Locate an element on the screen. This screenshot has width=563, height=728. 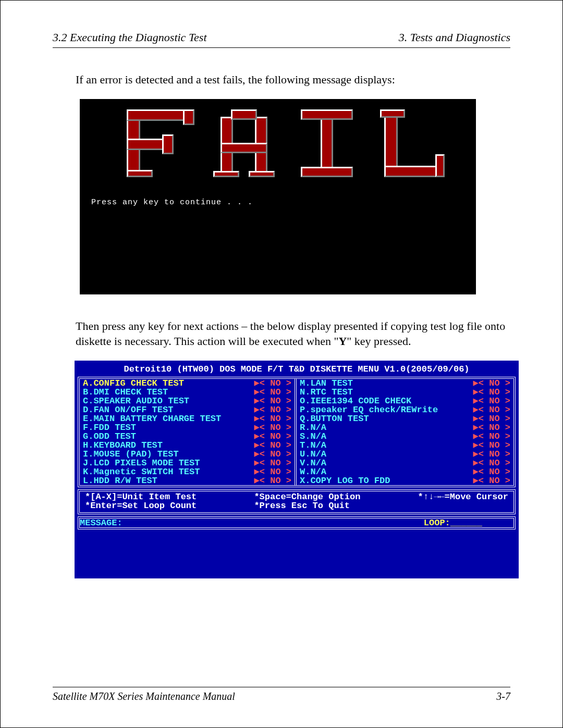
press-any-key: Press any key to continue . . . is located at coordinates (172, 202).